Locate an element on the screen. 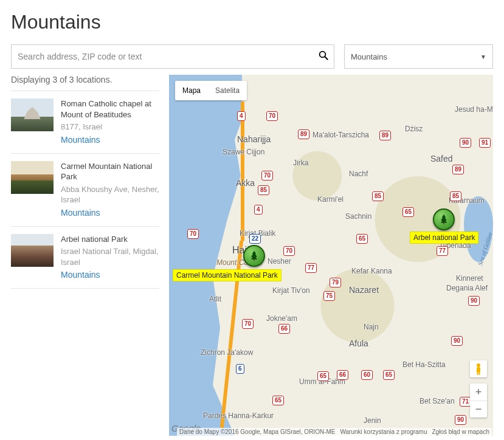 This screenshot has height=440, width=504. zoom-out-button: − is located at coordinates (478, 409).